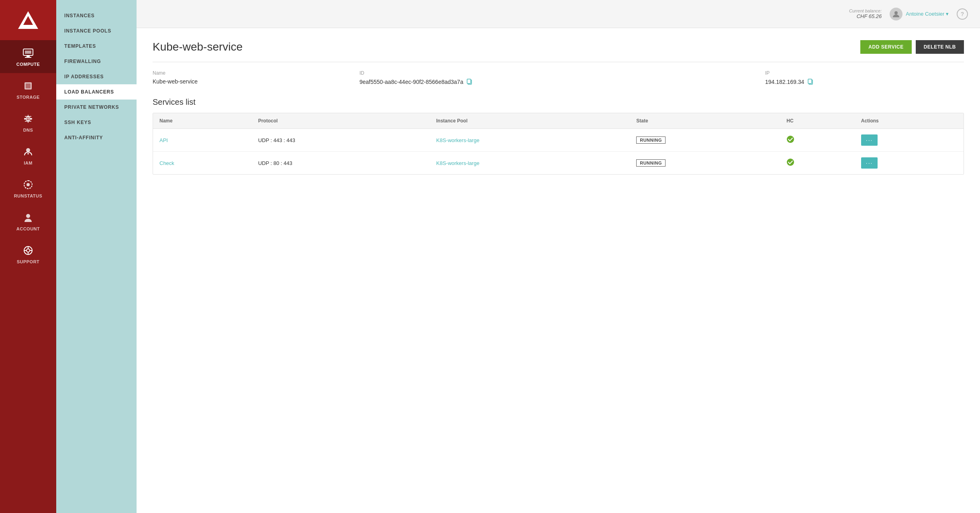 The image size is (980, 513). Describe the element at coordinates (96, 107) in the screenshot. I see `nav-private-networks: PRIVATE NETWORKS` at that location.